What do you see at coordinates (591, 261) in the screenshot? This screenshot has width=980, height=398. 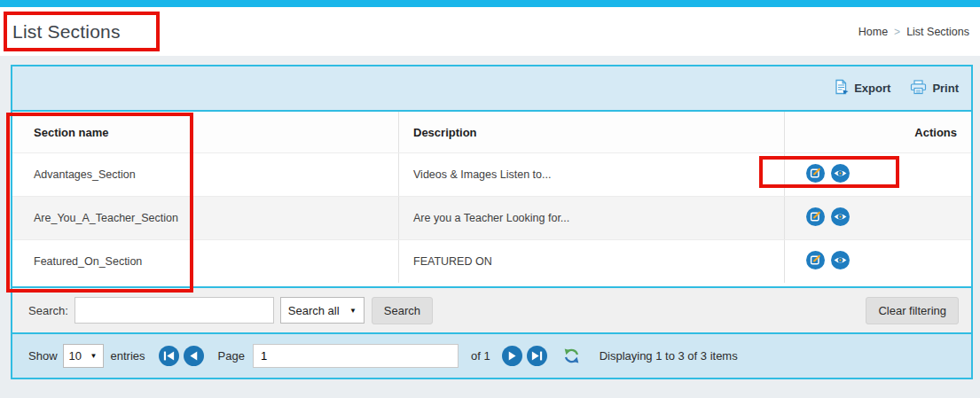 I see `description-cell: FEATURED ON` at bounding box center [591, 261].